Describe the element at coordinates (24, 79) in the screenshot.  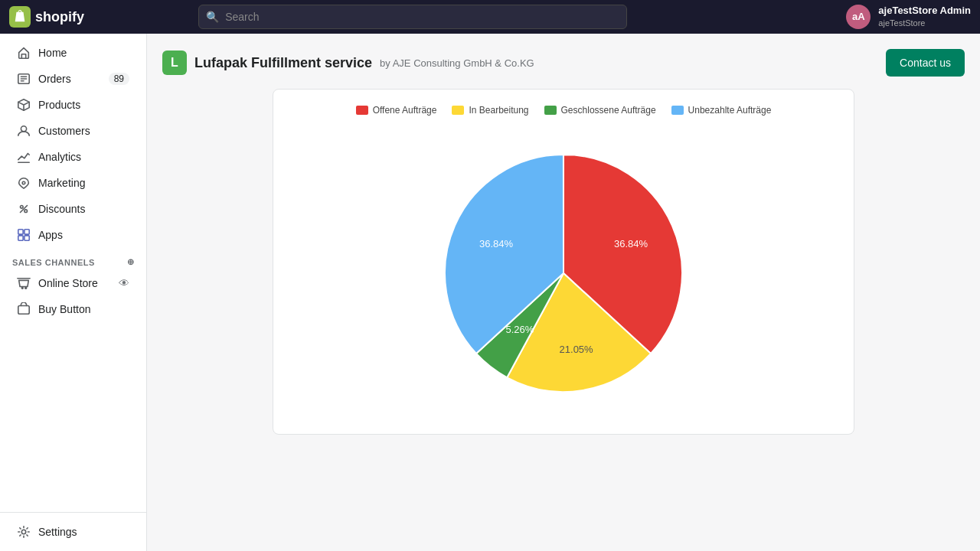
I see `orders-icon` at that location.